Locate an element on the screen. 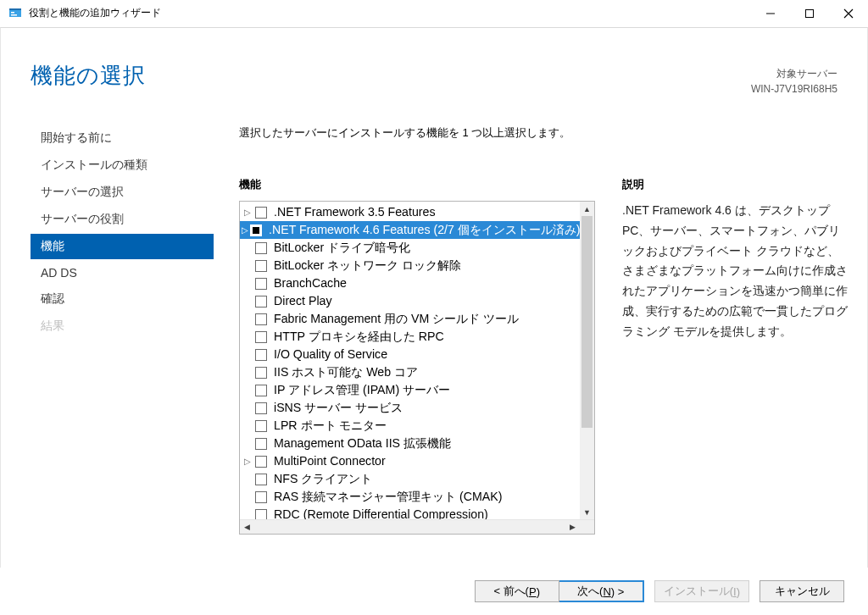  wizard-step-server: サーバーの選択 is located at coordinates (122, 192).